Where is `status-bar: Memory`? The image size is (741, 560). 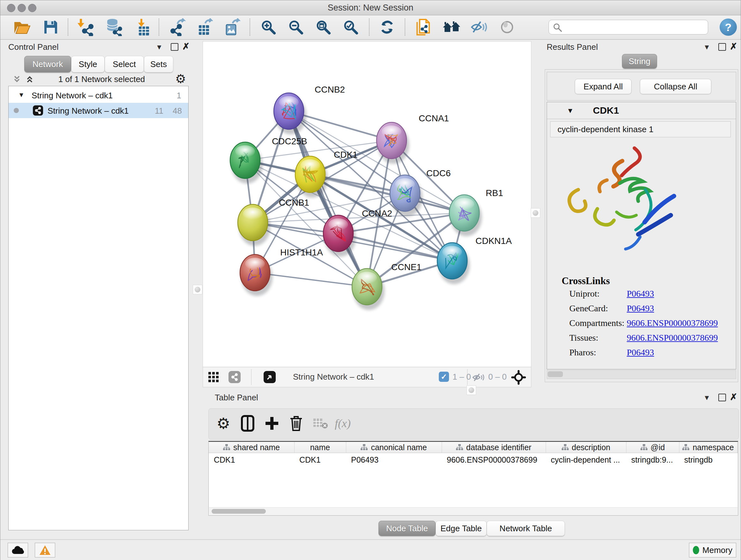 status-bar: Memory is located at coordinates (370, 550).